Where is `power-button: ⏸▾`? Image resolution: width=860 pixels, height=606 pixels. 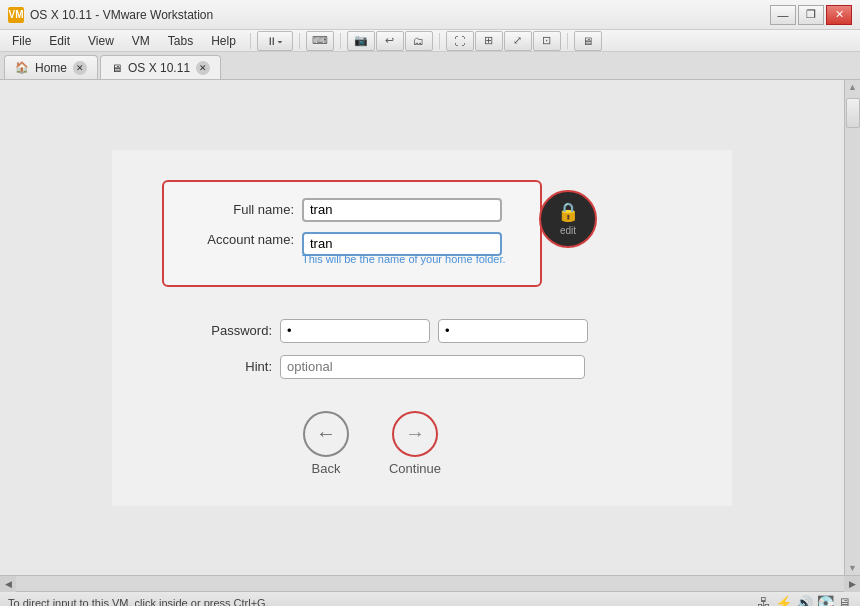
power-button: ⏸▾ is located at coordinates (275, 41).